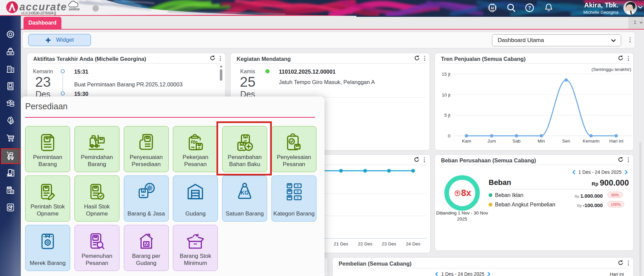 The height and width of the screenshot is (276, 644). Describe the element at coordinates (341, 244) in the screenshot. I see `svg-text: 21 Des` at that location.